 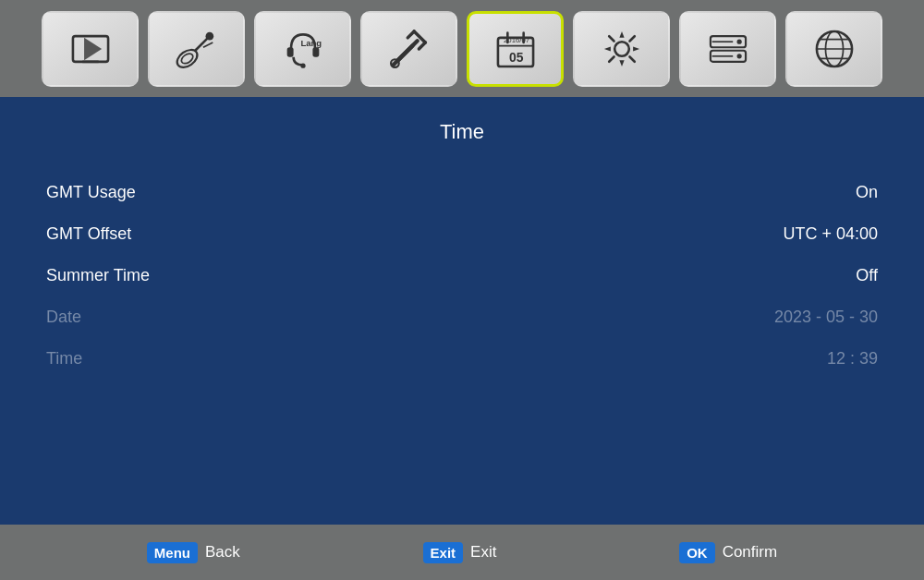 I want to click on ok-confirm-label: Confirm, so click(x=750, y=552).